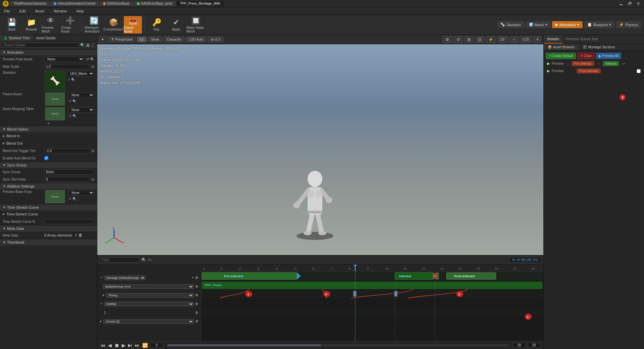  What do you see at coordinates (458, 40) in the screenshot?
I see `rotate-btn: ↺` at bounding box center [458, 40].